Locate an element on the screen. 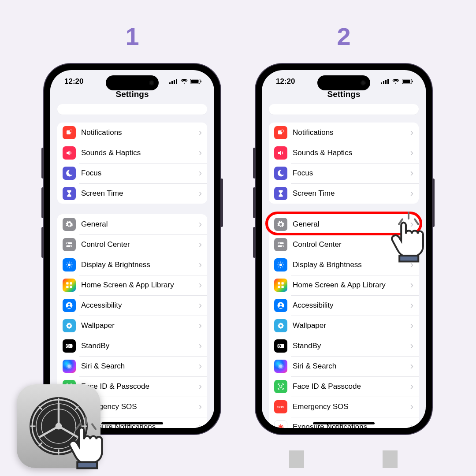 This screenshot has width=476, height=476. settings-group-2: General › Control Center › Display & Bri… is located at coordinates (344, 321).